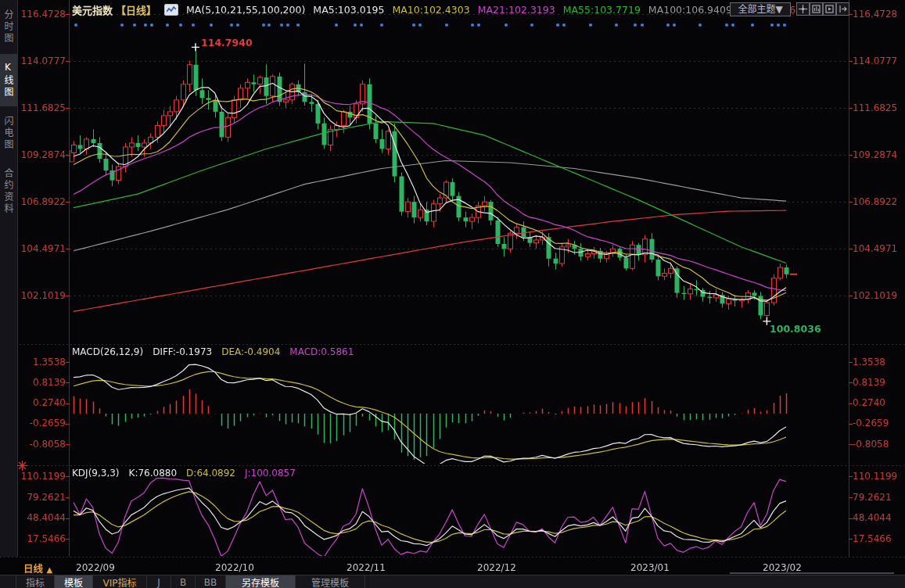 The width and height of the screenshot is (905, 588). Describe the element at coordinates (9, 192) in the screenshot. I see `sidebar-item-contract-info: 合约资料` at that location.